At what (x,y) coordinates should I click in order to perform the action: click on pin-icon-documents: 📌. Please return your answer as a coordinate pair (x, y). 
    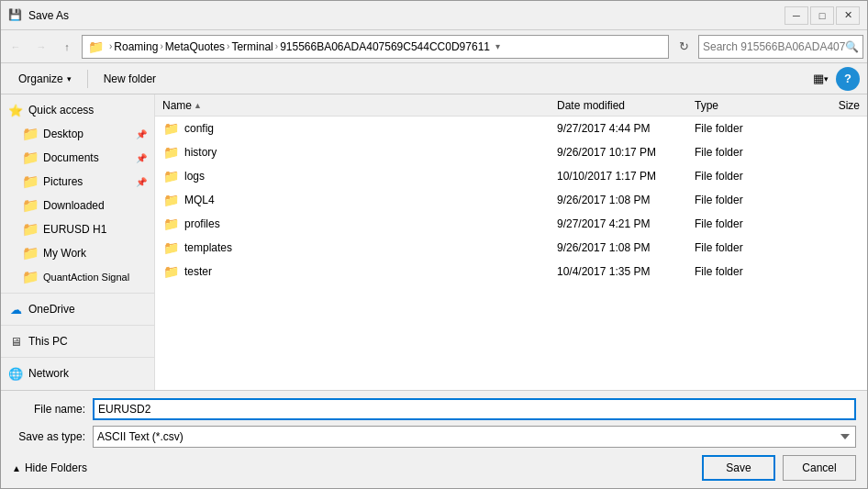
    Looking at the image, I should click on (141, 158).